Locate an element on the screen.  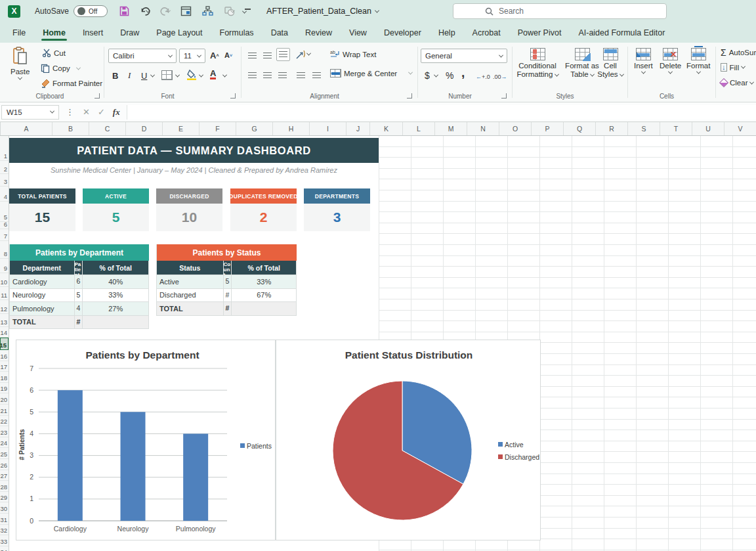
pie-chart: Patient Status DistributionActiveDischar… is located at coordinates (408, 440).